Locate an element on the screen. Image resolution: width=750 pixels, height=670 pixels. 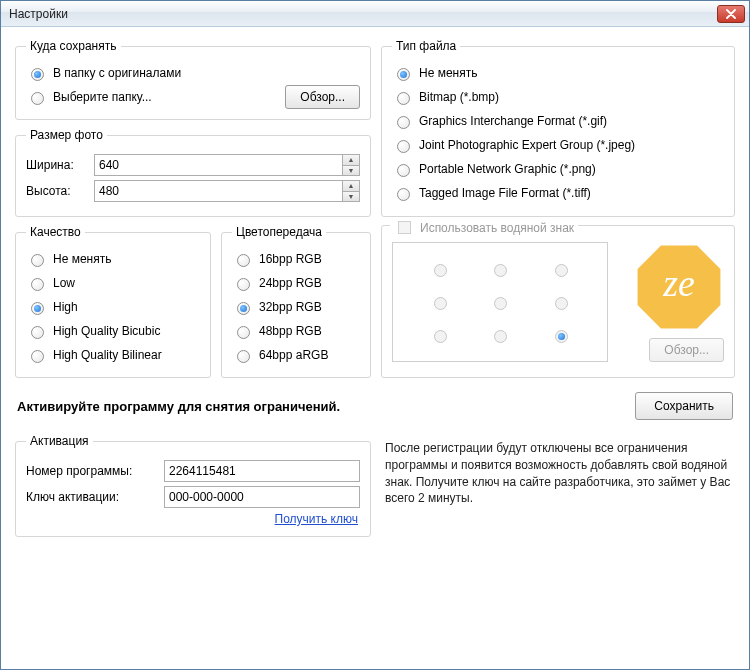
activation-group: Активация Номер программы: Ключ активаци… is located at coordinates (193, 486).